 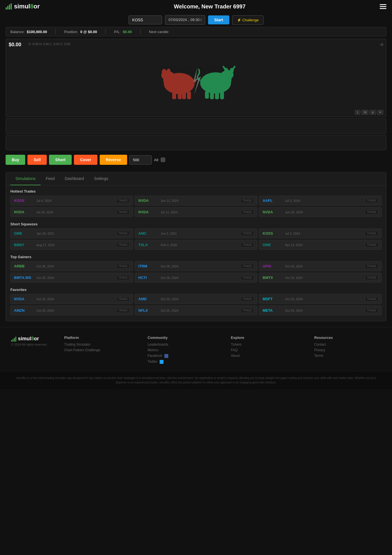 What do you see at coordinates (373, 112) in the screenshot?
I see `chart-tool-target: ◎` at bounding box center [373, 112].